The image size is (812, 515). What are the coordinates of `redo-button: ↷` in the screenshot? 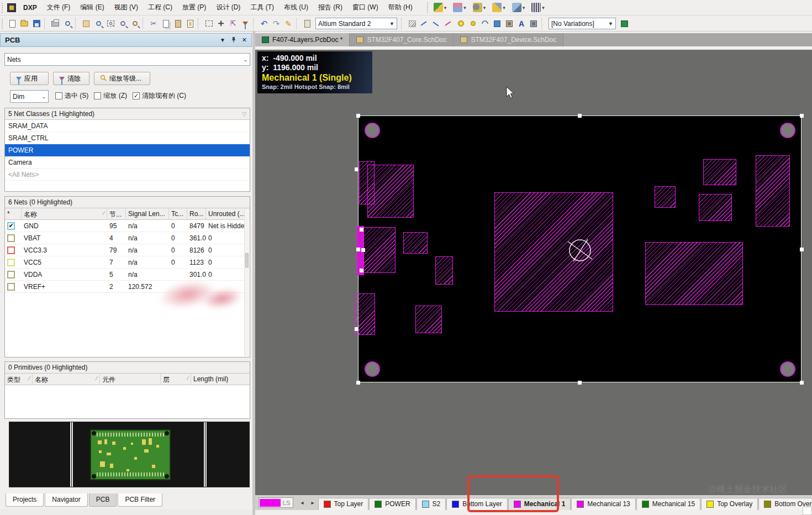 It's located at (276, 24).